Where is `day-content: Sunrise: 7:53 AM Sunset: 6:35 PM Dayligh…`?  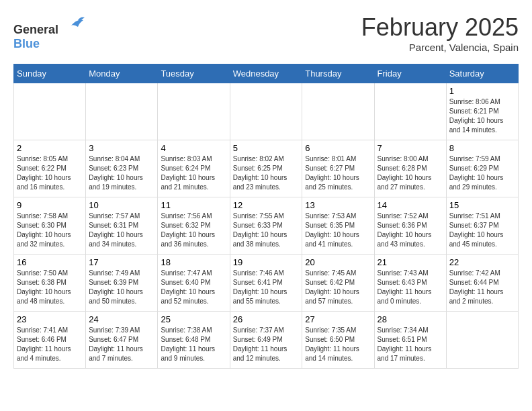 day-content: Sunrise: 7:53 AM Sunset: 6:35 PM Dayligh… is located at coordinates (338, 230).